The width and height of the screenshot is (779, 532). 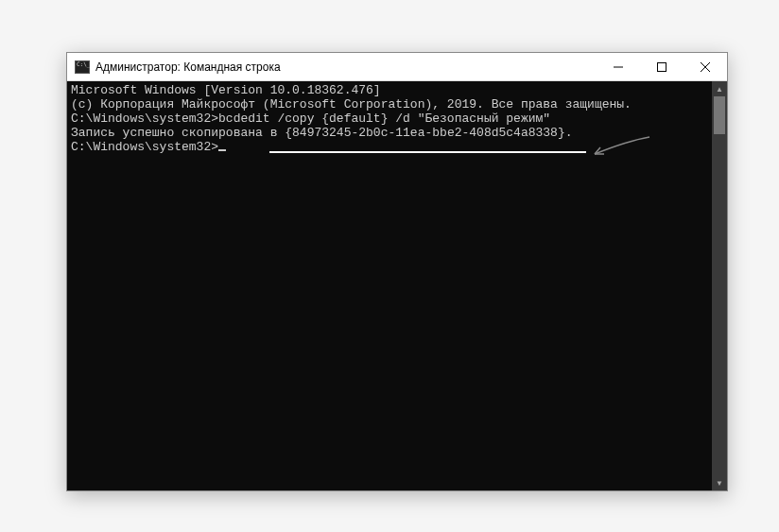 What do you see at coordinates (427, 152) in the screenshot?
I see `highlight-underline` at bounding box center [427, 152].